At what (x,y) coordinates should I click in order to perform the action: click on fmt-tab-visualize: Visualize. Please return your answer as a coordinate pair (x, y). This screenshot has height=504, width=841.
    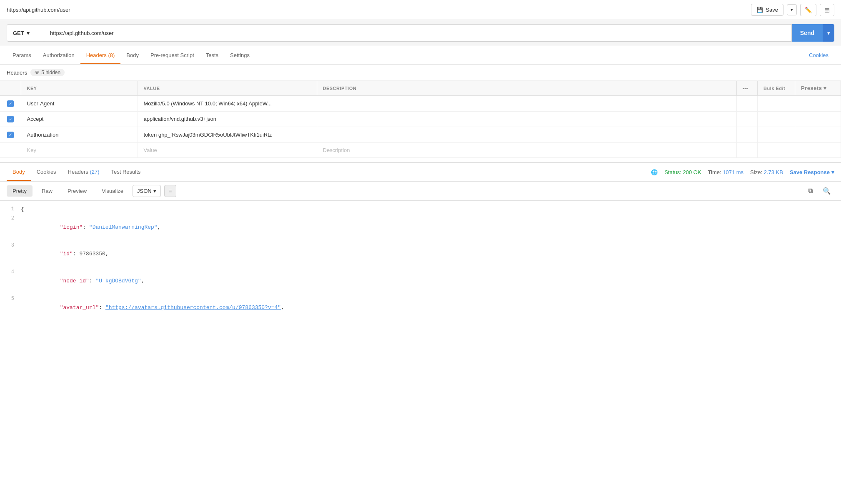
    Looking at the image, I should click on (113, 191).